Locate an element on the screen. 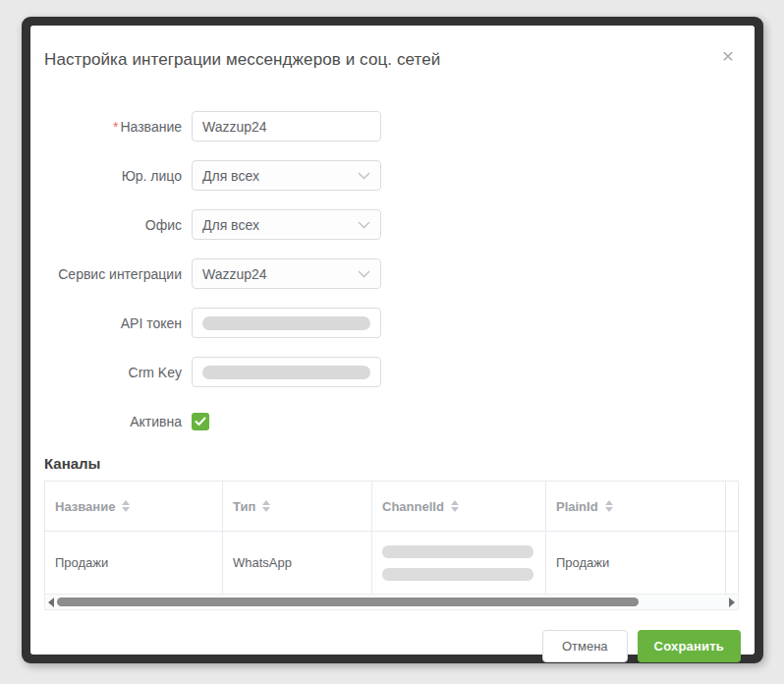  channels-table-header: Название Тип ChannelId PlainId is located at coordinates (391, 507).